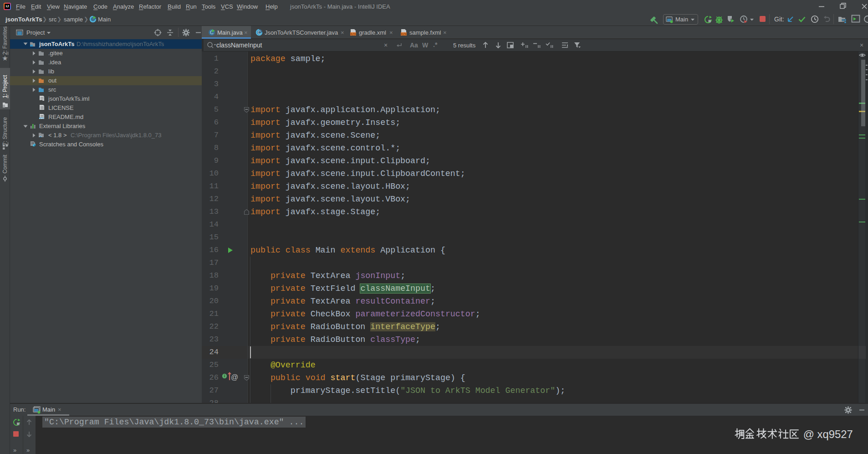 This screenshot has height=454, width=868. What do you see at coordinates (828, 434) in the screenshot?
I see `svg-text: @ xq9527` at bounding box center [828, 434].